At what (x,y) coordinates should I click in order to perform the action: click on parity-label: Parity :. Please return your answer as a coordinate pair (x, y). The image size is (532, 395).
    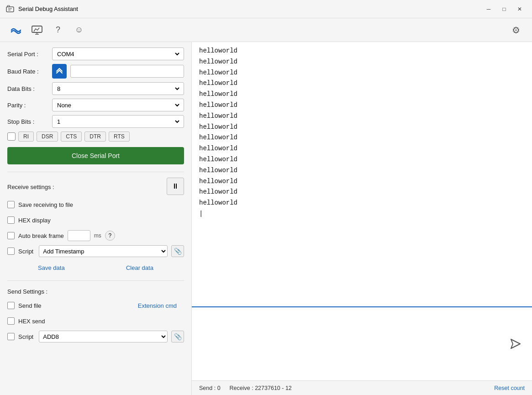
    Looking at the image, I should click on (28, 105).